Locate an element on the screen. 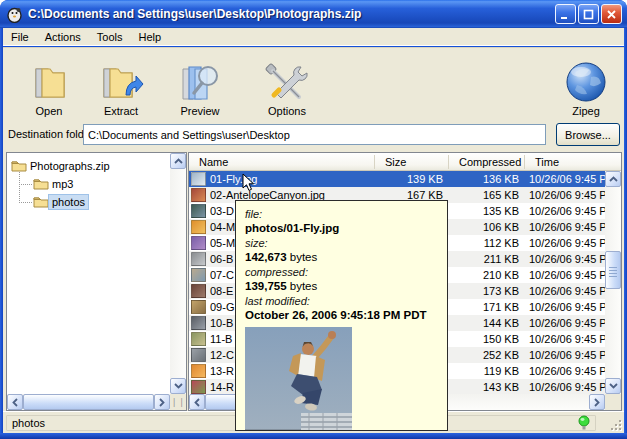  file-compressed-size: 171 KB is located at coordinates (487, 307).